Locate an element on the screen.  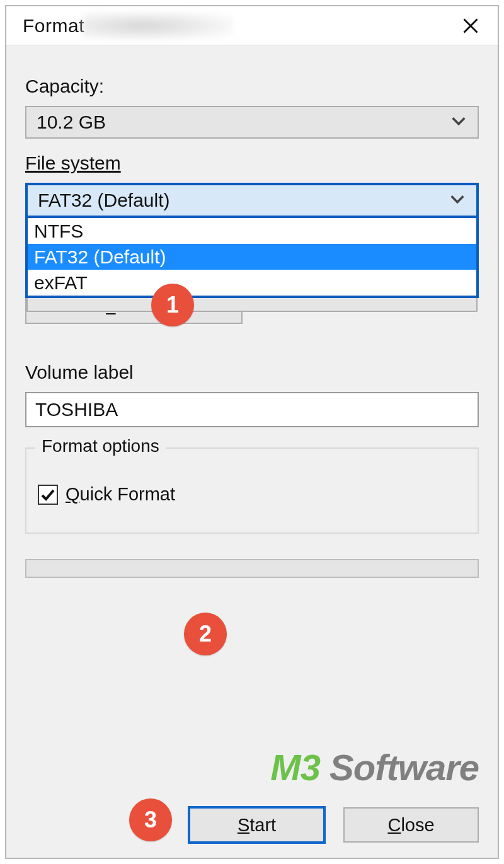
annotation-badge-2: 2 is located at coordinates (205, 634).